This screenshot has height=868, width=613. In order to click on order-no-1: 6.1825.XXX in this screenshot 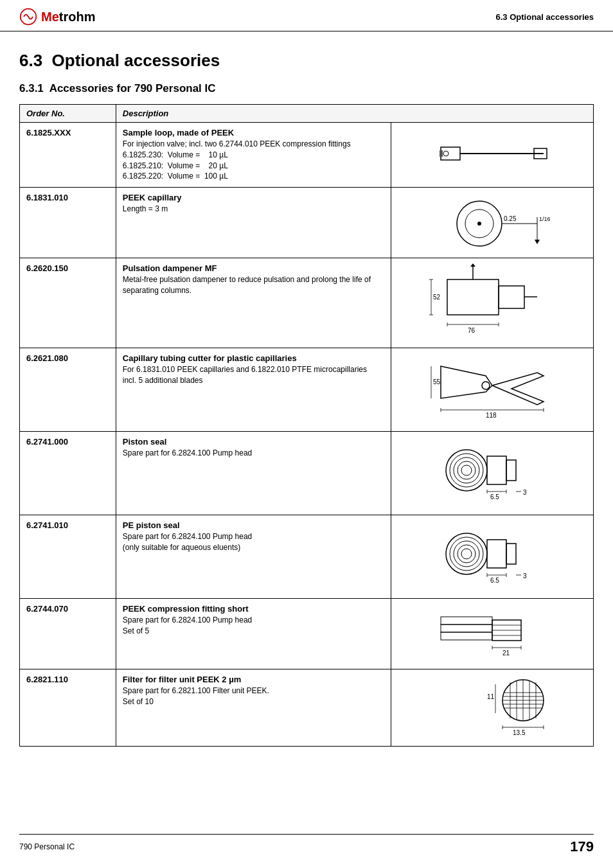, I will do `click(68, 155)`.